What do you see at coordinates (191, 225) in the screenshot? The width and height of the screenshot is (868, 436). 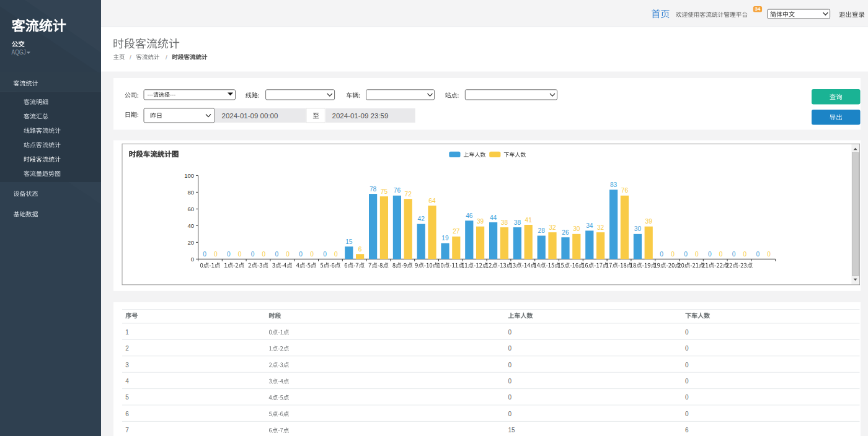 I see `svg-text: 40` at bounding box center [191, 225].